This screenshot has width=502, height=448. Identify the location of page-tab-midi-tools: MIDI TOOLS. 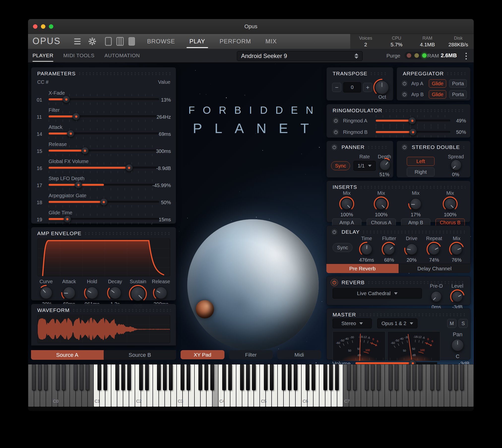
(79, 56).